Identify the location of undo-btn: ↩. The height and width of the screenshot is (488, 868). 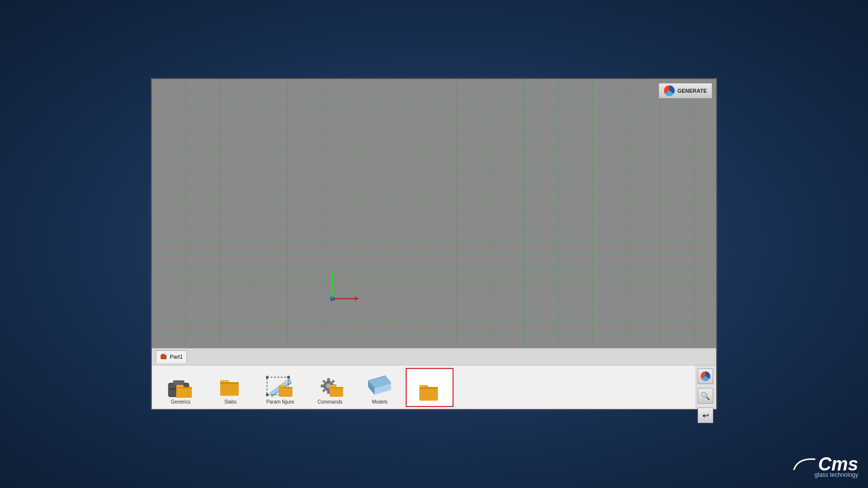
(705, 415).